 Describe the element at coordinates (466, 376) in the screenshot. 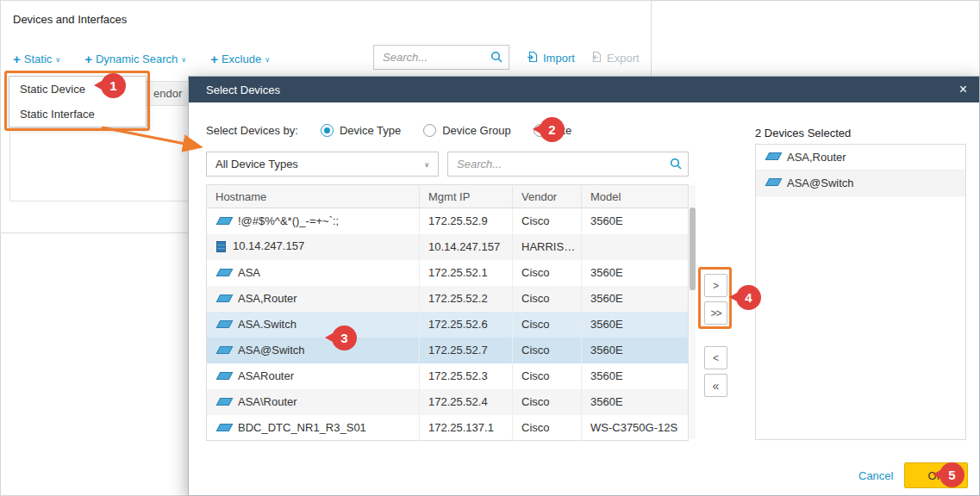

I see `mgmt-ip-cell: 172.25.52.3` at that location.